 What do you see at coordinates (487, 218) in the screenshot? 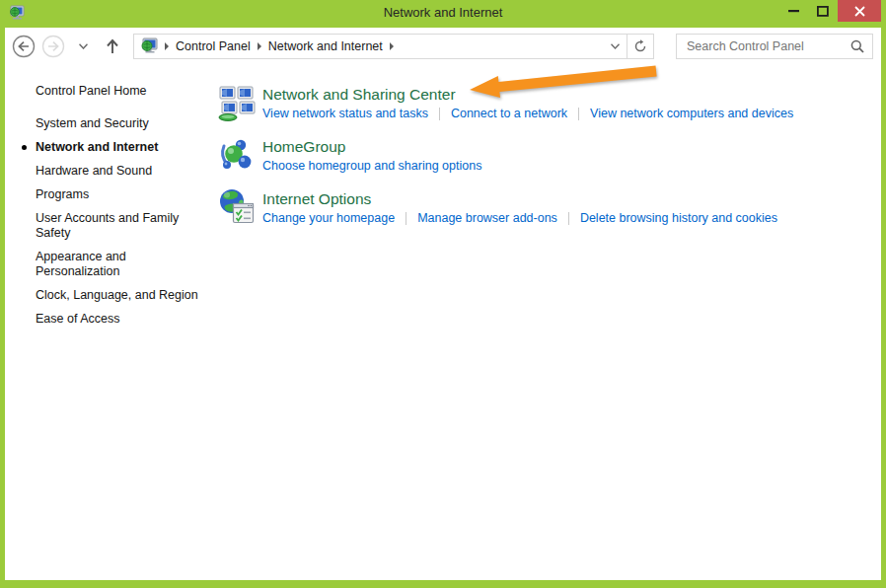
I see `link-manage-addons: Manage browser add-ons` at bounding box center [487, 218].